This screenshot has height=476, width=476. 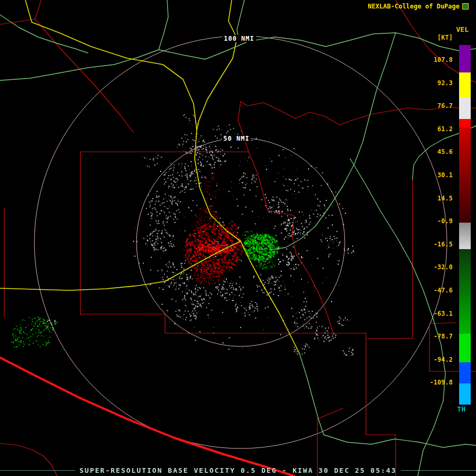 What do you see at coordinates (418, 6) in the screenshot?
I see `site-credit: NEXLAB-College of DuPage` at bounding box center [418, 6].